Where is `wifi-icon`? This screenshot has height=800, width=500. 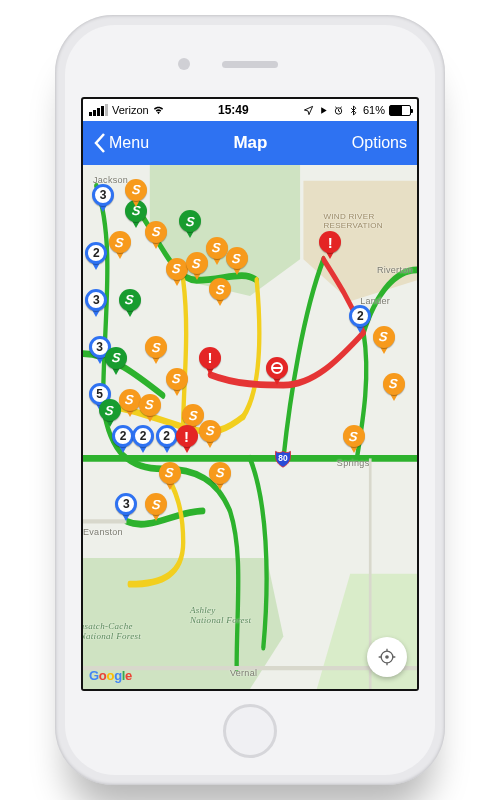 wifi-icon is located at coordinates (158, 110).